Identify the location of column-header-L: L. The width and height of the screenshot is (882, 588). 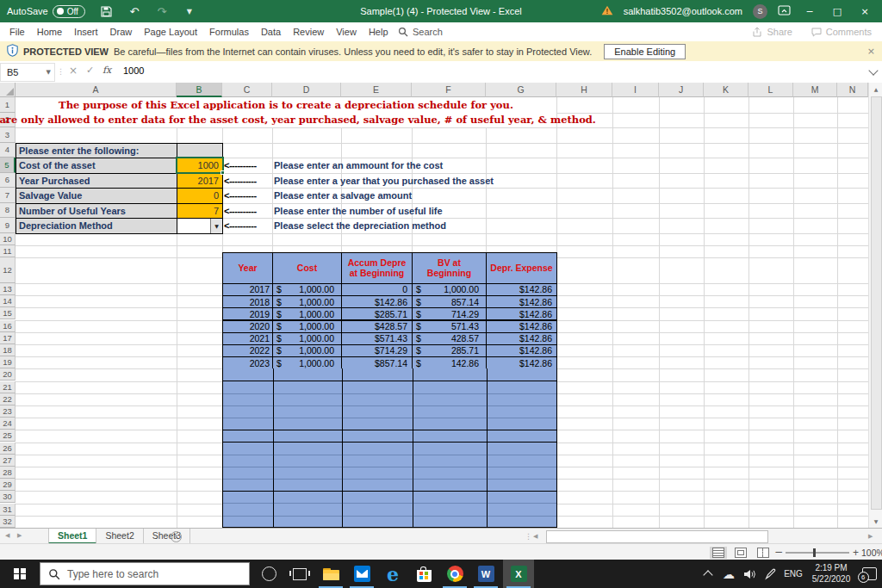
(771, 90).